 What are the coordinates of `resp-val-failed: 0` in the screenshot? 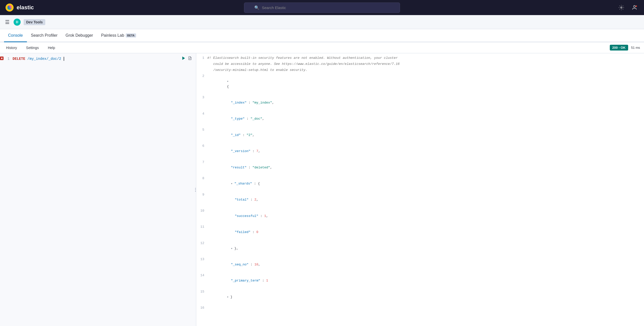 It's located at (257, 232).